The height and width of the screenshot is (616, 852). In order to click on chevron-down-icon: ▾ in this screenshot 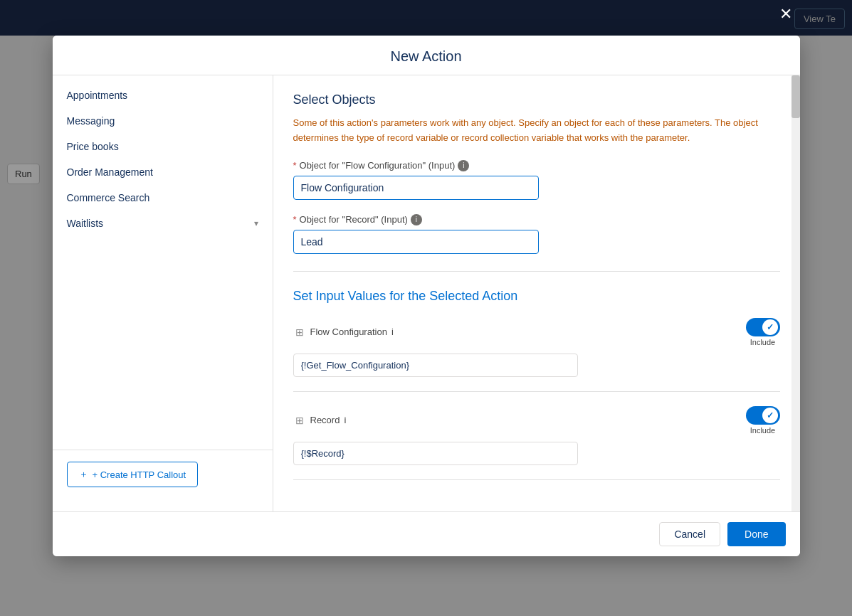, I will do `click(256, 223)`.